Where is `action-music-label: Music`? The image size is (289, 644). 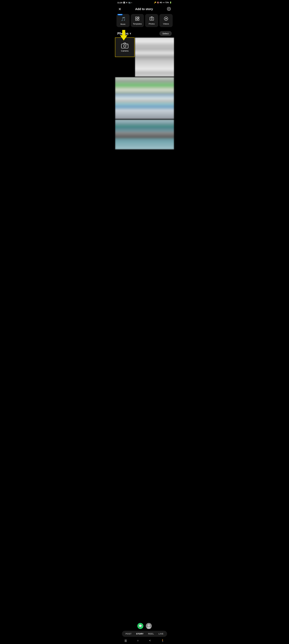
action-music-label: Music is located at coordinates (123, 24).